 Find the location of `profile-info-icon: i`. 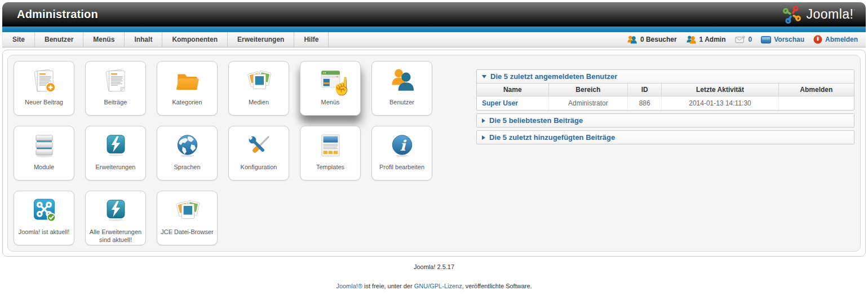

profile-info-icon: i is located at coordinates (402, 147).